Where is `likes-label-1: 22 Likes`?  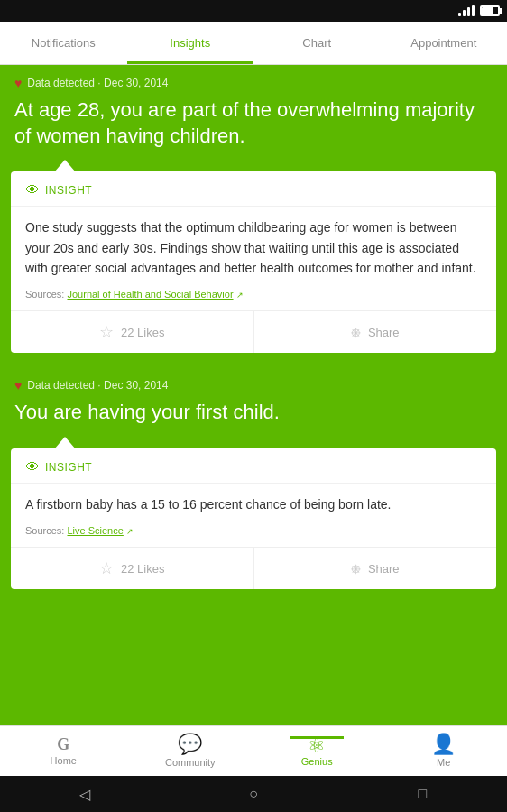 likes-label-1: 22 Likes is located at coordinates (143, 332).